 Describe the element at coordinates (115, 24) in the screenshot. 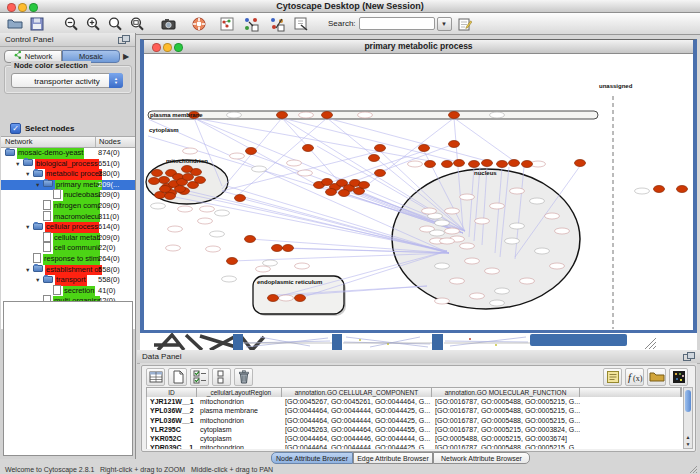

I see `zoom-selected-icon` at that location.